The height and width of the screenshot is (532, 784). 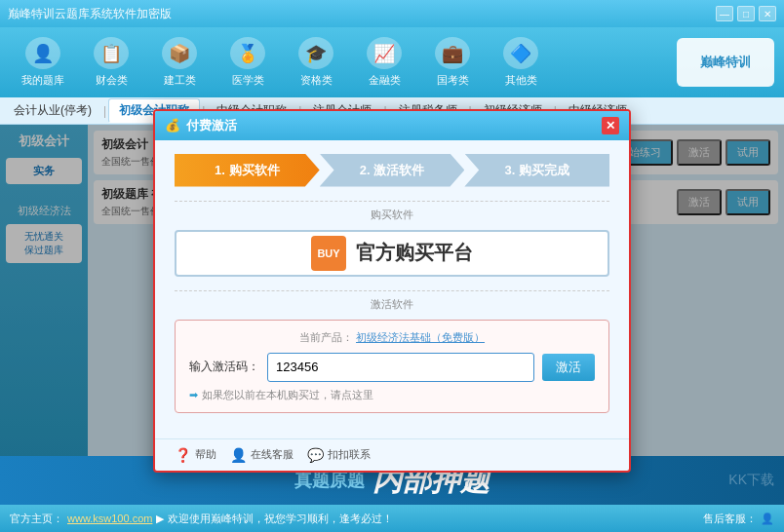 What do you see at coordinates (401, 367) in the screenshot?
I see `activation-code-input` at bounding box center [401, 367].